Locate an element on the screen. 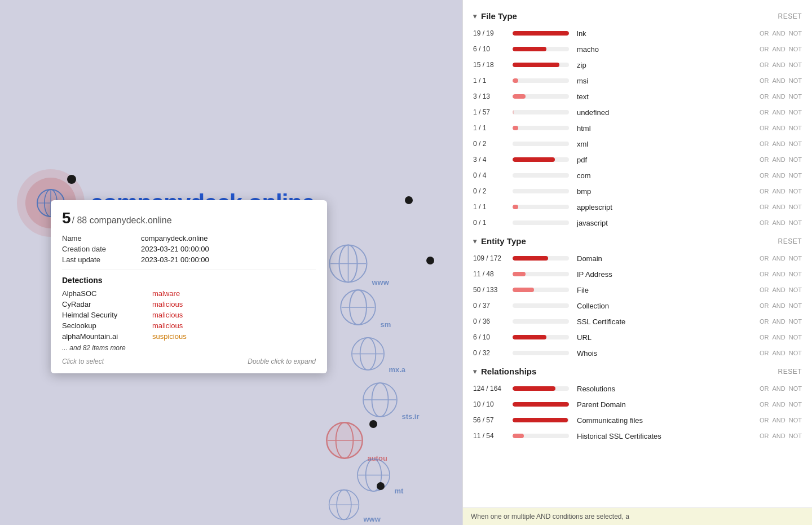 This screenshot has width=812, height=525. filter-row: 6 / 10 macho OR AND NOT is located at coordinates (637, 49).